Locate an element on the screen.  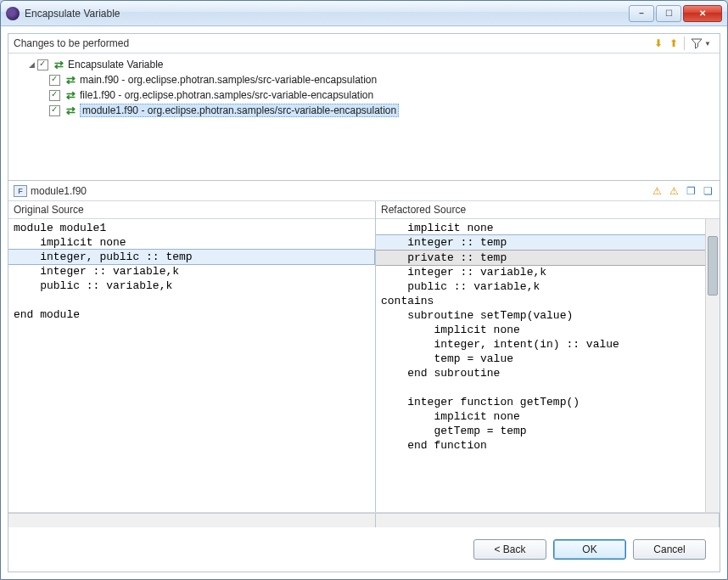
file-band: F module1.f90 ⚠ ⚠ ❐ ❏ is located at coordinates (364, 191).